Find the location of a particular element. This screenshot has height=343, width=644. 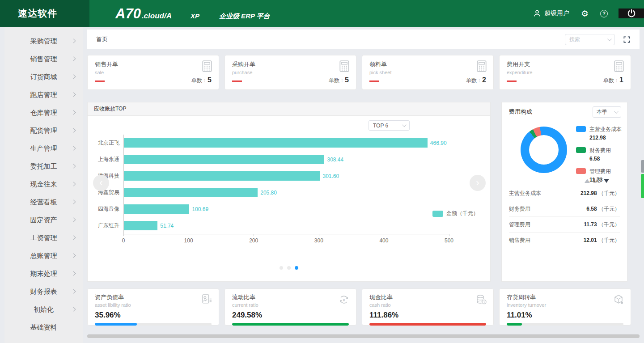

pager-text: 1/2 is located at coordinates (597, 181).